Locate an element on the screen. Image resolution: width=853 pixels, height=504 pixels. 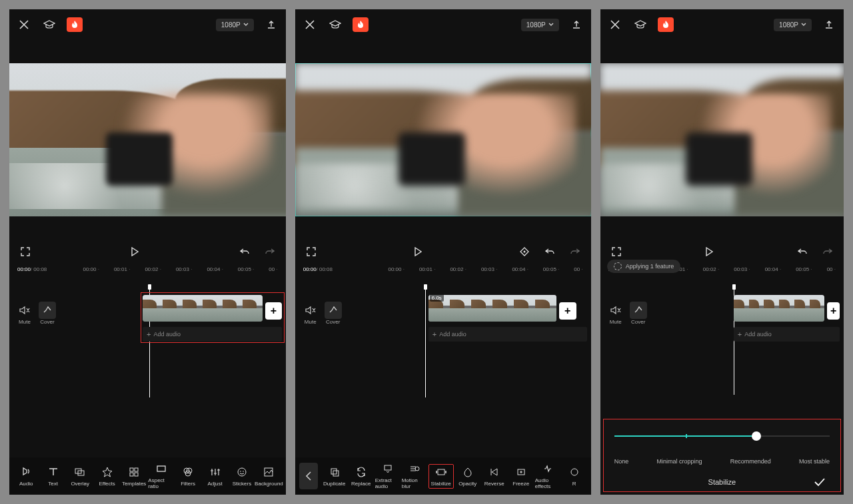
stabilize-label-recommended: Recommended is located at coordinates (750, 461).